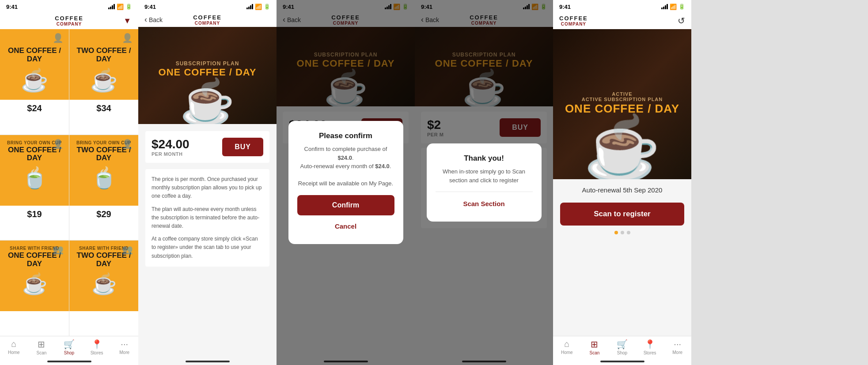 The image size is (868, 365). I want to click on card-title-1: ONE COFFEE / DAY, so click(34, 55).